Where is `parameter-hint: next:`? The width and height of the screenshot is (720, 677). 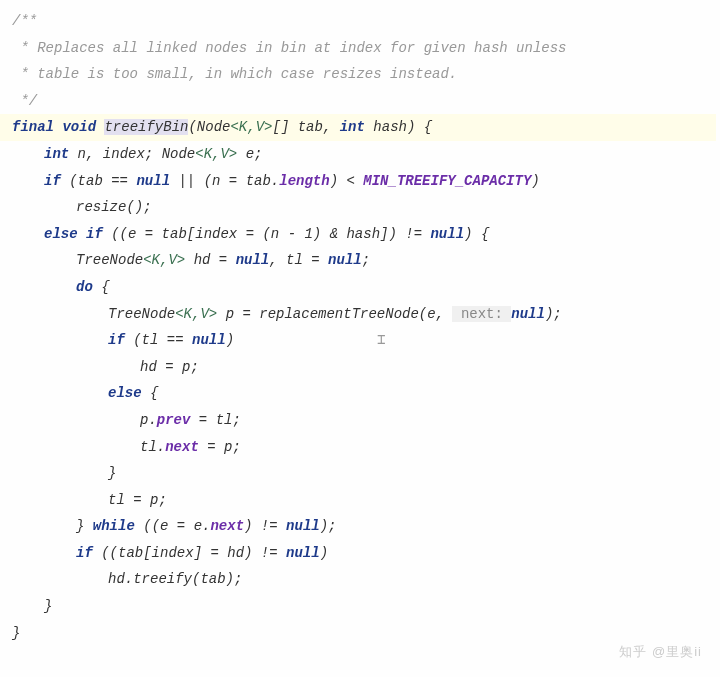
parameter-hint: next: is located at coordinates (482, 314).